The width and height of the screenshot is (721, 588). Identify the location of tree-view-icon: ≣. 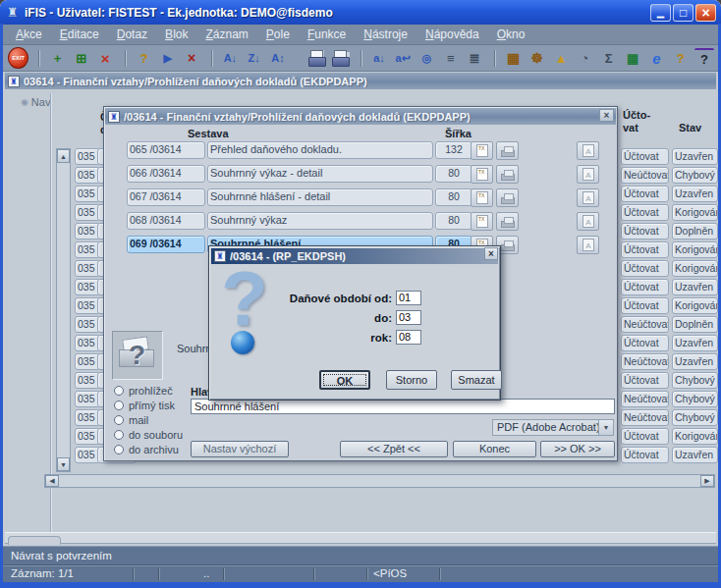
(474, 59).